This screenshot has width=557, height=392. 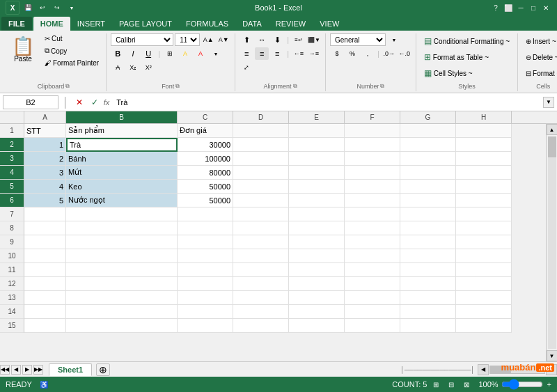 What do you see at coordinates (205, 145) in the screenshot?
I see `list-item: 30000` at bounding box center [205, 145].